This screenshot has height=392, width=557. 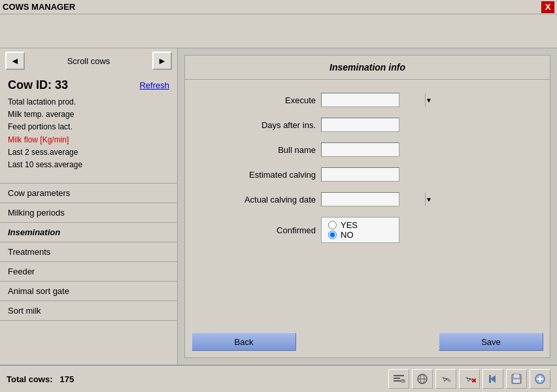 What do you see at coordinates (263, 200) in the screenshot?
I see `actual-calving-label: Actual calving date` at bounding box center [263, 200].